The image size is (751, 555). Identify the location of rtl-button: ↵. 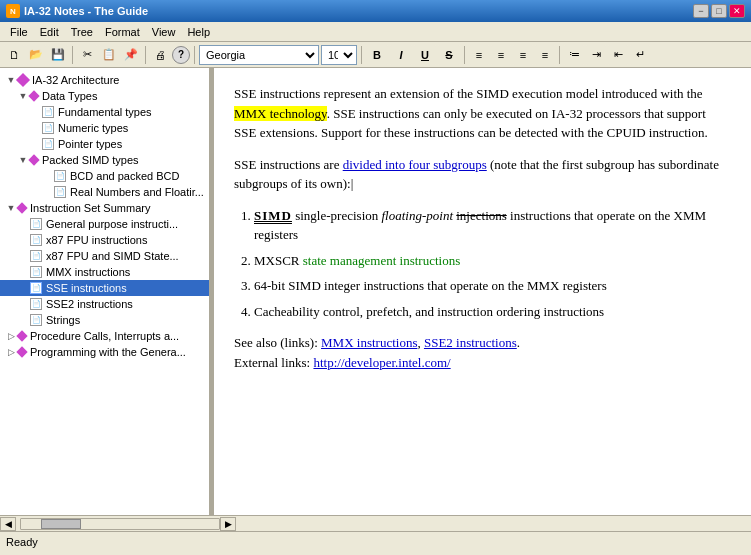
(640, 55).